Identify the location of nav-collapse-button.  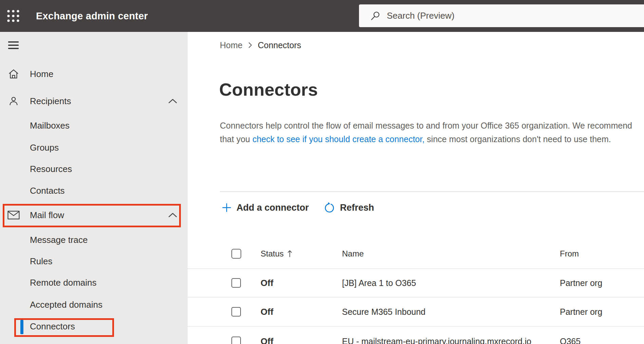
(14, 45).